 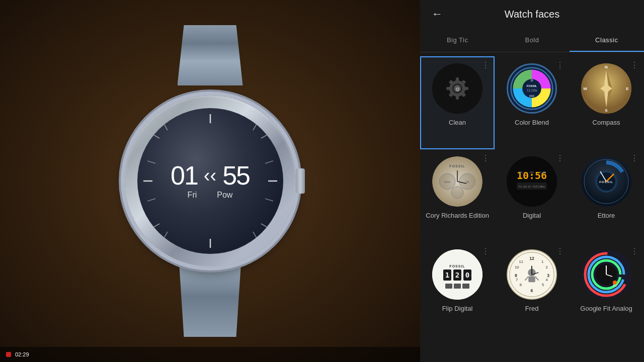 What do you see at coordinates (532, 289) in the screenshot?
I see `grid-row-3: ⋮ FOSSIL 1 2 0` at bounding box center [532, 289].